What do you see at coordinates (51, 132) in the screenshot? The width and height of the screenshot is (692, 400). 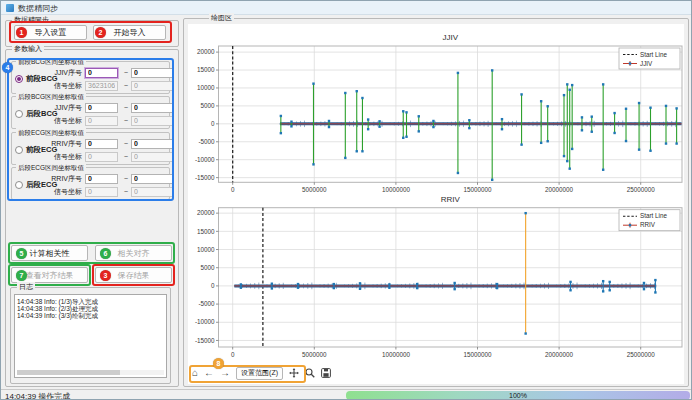 I see `param-group-title: 前段ECG区间坐标取值` at bounding box center [51, 132].